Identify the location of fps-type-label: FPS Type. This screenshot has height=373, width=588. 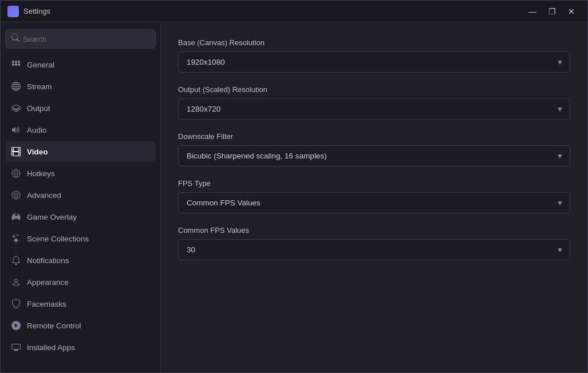
(374, 183).